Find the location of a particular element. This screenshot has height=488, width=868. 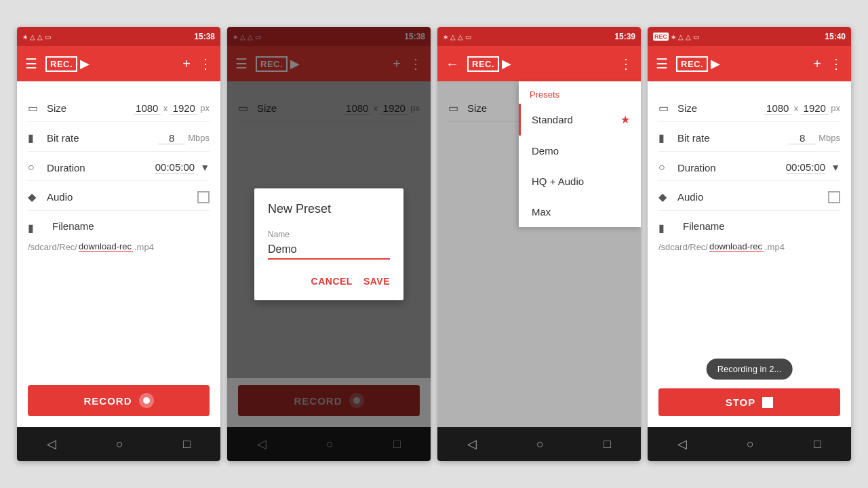

nav-bar-1: ◁ ○ □ is located at coordinates (119, 444).